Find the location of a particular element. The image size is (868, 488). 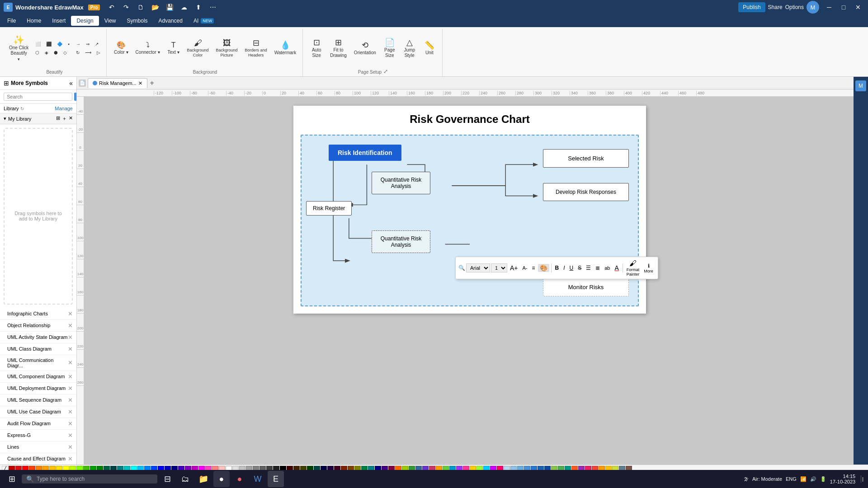

menu-design: Design is located at coordinates (85, 21).